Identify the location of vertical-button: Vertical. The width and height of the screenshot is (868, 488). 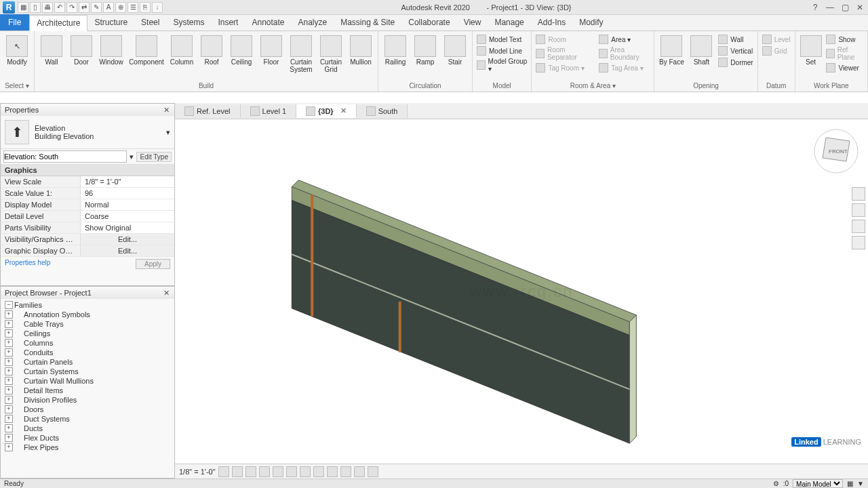
(735, 51).